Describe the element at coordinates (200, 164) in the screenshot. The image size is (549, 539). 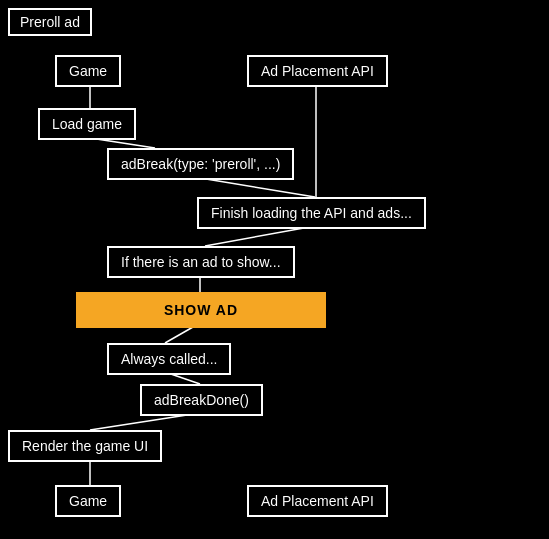
I see `ad-break-call-box: adBreak(type: 'preroll', ...)` at that location.